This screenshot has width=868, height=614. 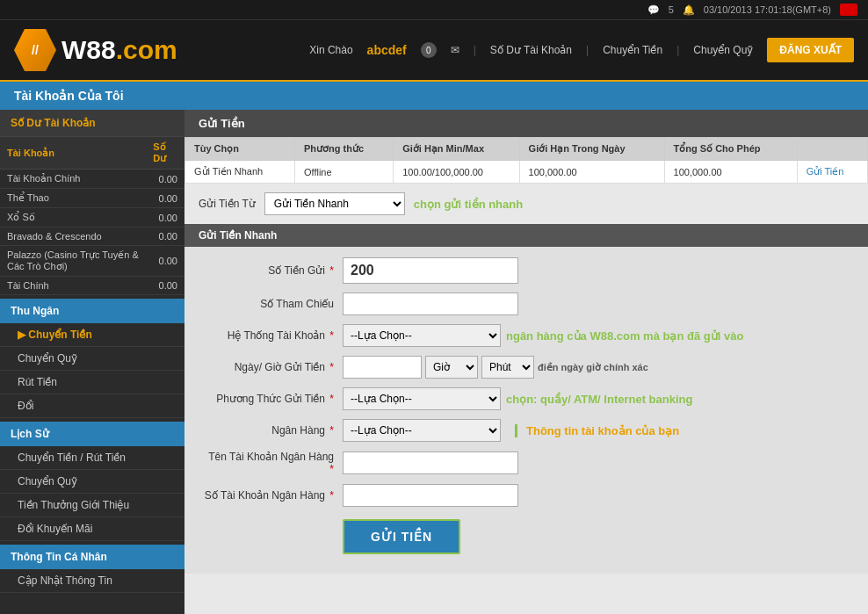 What do you see at coordinates (430, 271) in the screenshot?
I see `so-tien-input` at bounding box center [430, 271].